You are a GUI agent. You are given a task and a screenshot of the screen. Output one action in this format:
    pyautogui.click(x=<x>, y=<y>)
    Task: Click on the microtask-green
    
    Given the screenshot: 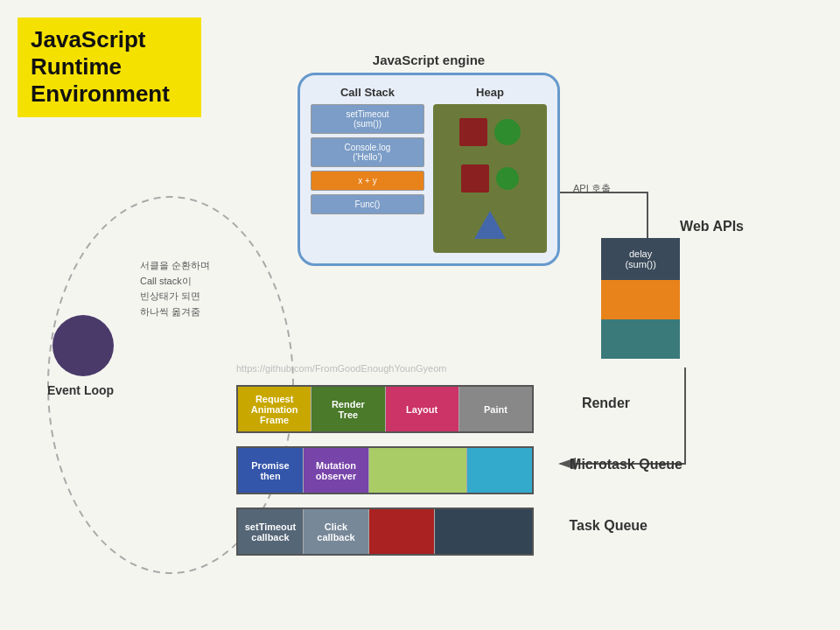 What is the action you would take?
    pyautogui.click(x=418, y=471)
    